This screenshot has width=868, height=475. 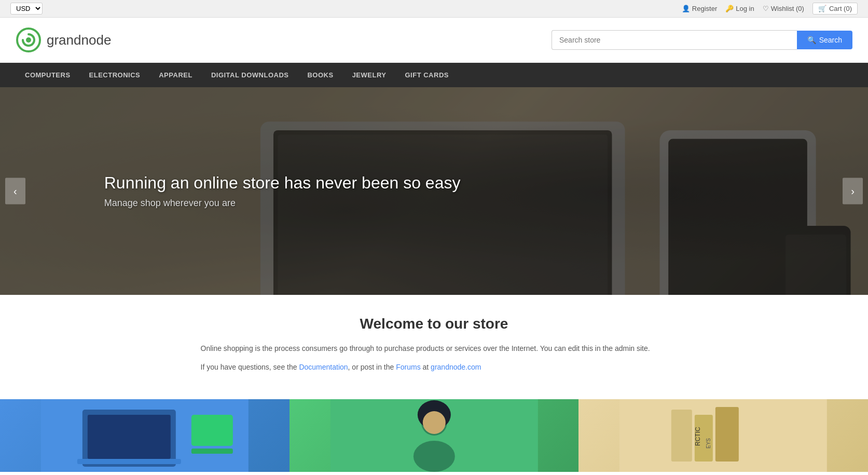 What do you see at coordinates (434, 324) in the screenshot?
I see `welcome-title: Welcome to our store` at bounding box center [434, 324].